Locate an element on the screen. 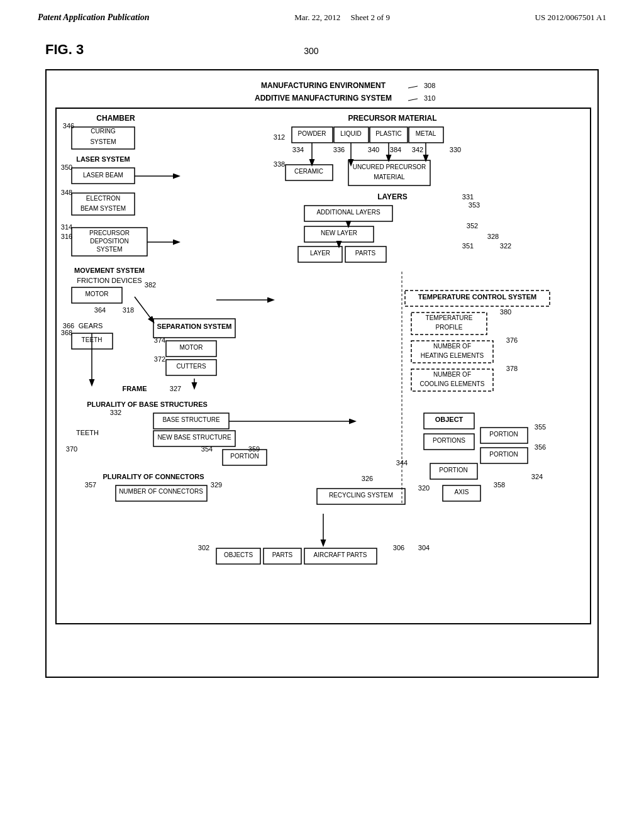  objects-label: OBJECTS is located at coordinates (238, 555).